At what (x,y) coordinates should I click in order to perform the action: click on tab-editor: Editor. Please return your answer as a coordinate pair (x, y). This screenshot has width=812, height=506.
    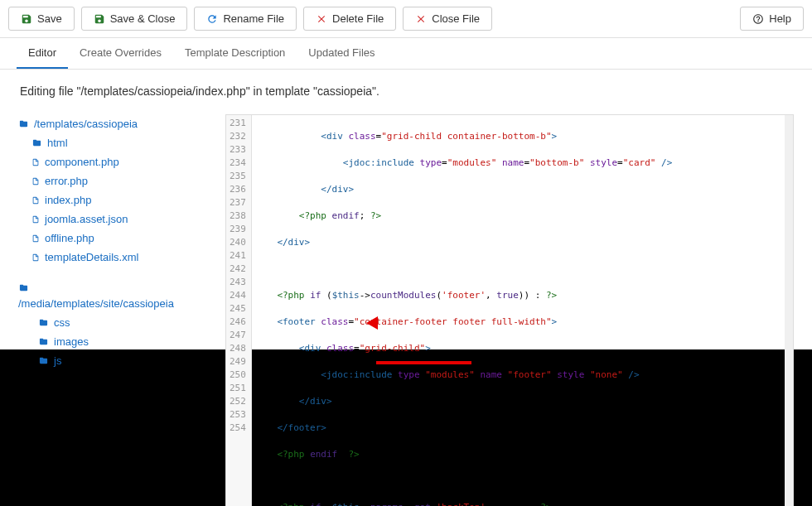
    Looking at the image, I should click on (42, 53).